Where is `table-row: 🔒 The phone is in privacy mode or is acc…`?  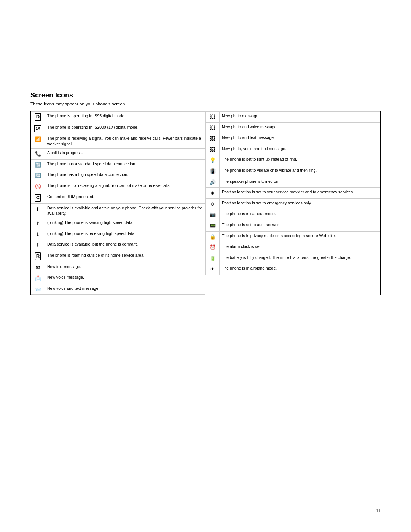
table-row: 🔒 The phone is in privacy mode or is acc… is located at coordinates (293, 237).